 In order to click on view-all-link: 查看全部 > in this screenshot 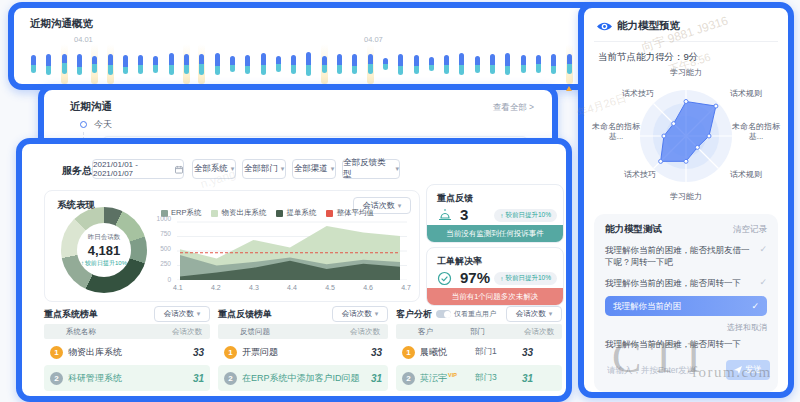, I will do `click(514, 108)`.